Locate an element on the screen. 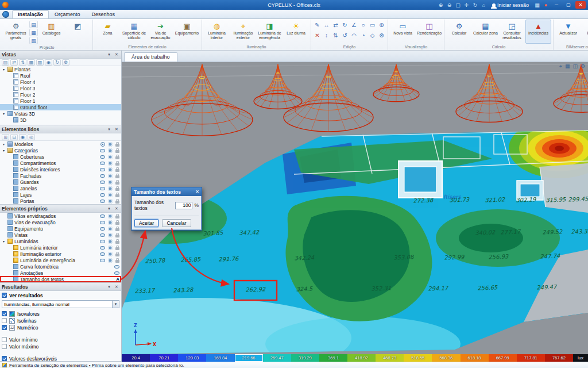 The image size is (588, 368). ribbon-button-iluminac-a-o-exterior: ⌖Iluminação exterior is located at coordinates (243, 32).